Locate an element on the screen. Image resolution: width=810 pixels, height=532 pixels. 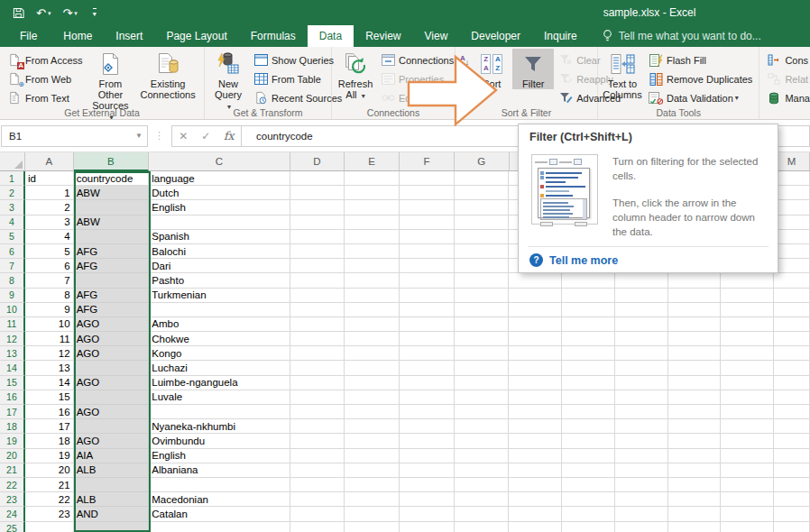
cell-J25 is located at coordinates (642, 527).